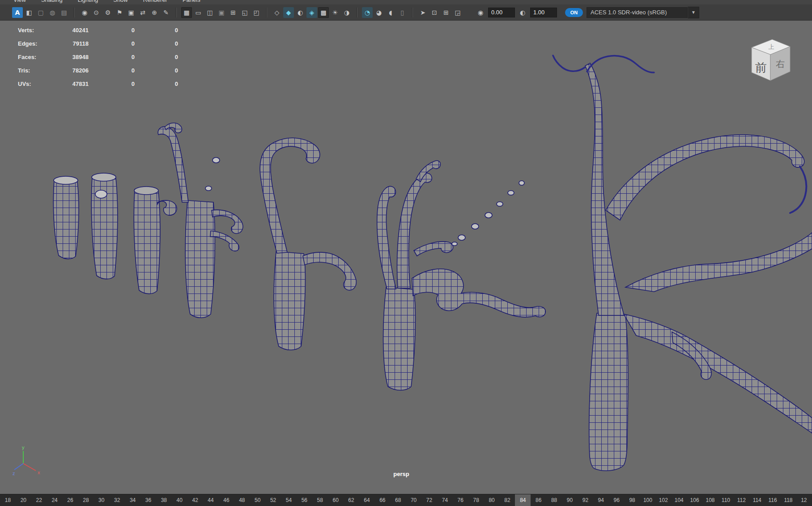  Describe the element at coordinates (476, 500) in the screenshot. I see `timeline-frame: 78` at that location.